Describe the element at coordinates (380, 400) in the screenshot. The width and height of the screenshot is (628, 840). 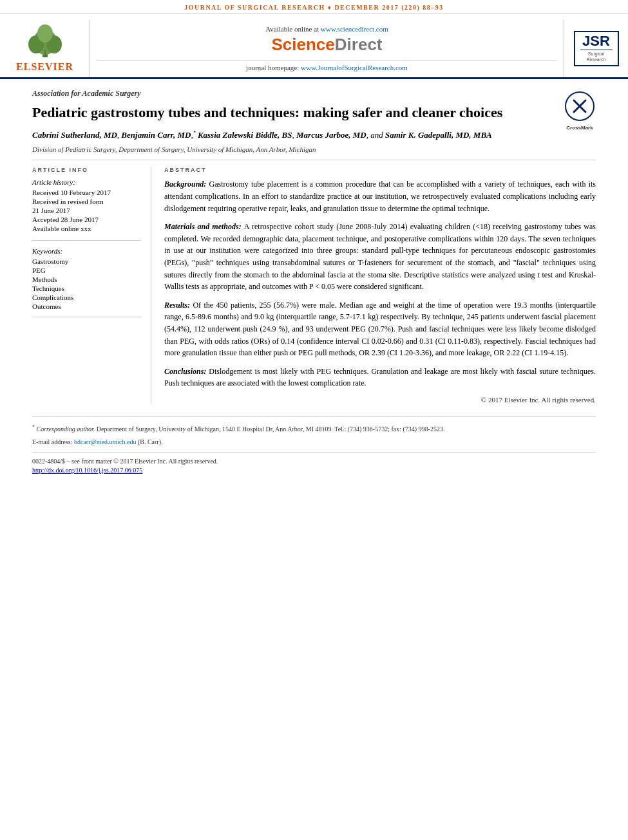
I see `copyright-line: © 2017 Elsevier Inc. All rights reserved…` at that location.